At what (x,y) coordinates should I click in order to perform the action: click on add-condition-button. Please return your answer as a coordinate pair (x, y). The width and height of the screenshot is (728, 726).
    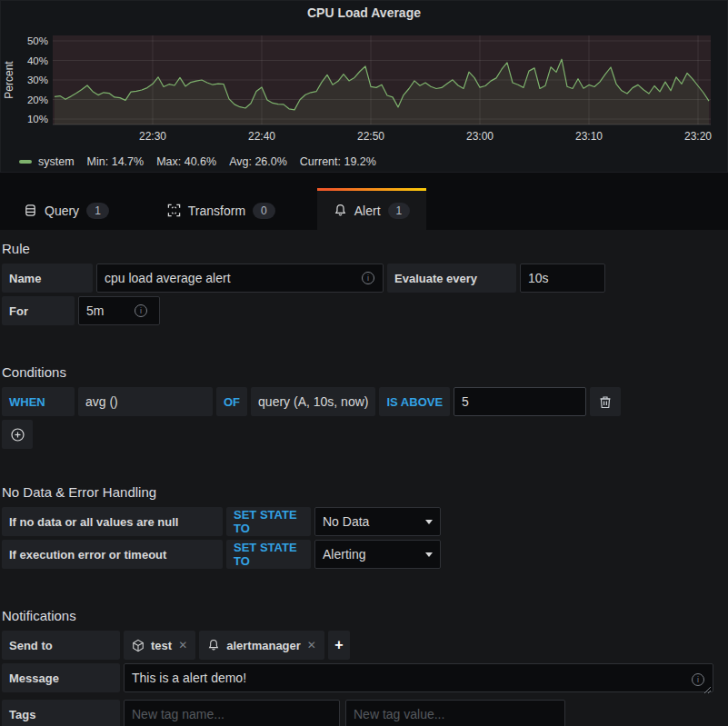
    Looking at the image, I should click on (17, 434).